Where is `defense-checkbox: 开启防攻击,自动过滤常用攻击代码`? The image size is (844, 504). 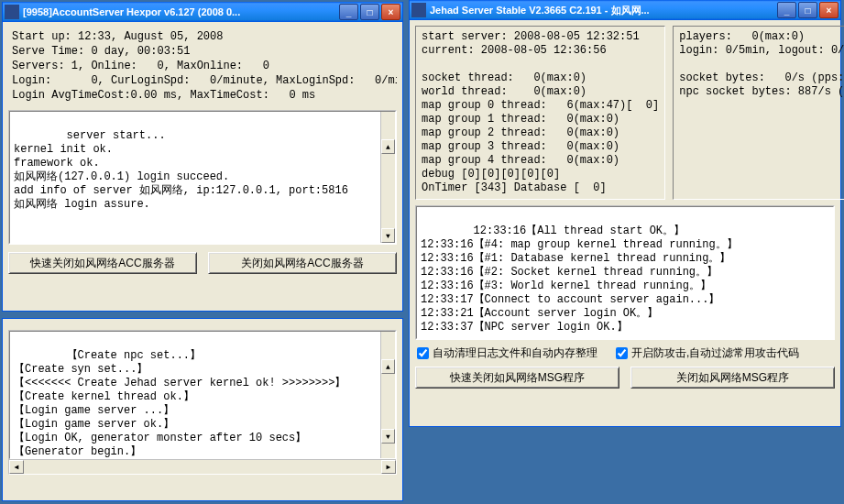
defense-checkbox: 开启防攻击,自动过滤常用攻击代码 is located at coordinates (707, 354).